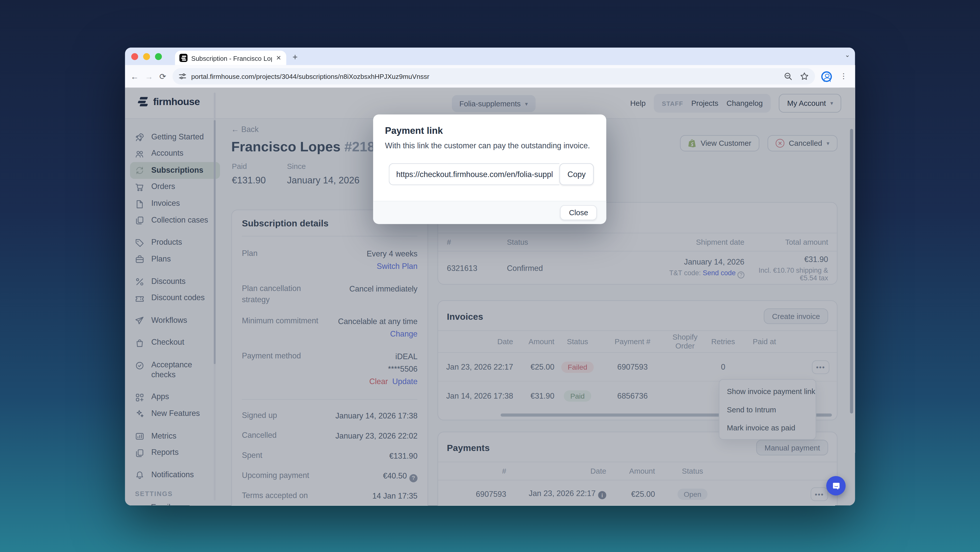  What do you see at coordinates (163, 76) in the screenshot?
I see `reload-icon: ⟳` at bounding box center [163, 76].